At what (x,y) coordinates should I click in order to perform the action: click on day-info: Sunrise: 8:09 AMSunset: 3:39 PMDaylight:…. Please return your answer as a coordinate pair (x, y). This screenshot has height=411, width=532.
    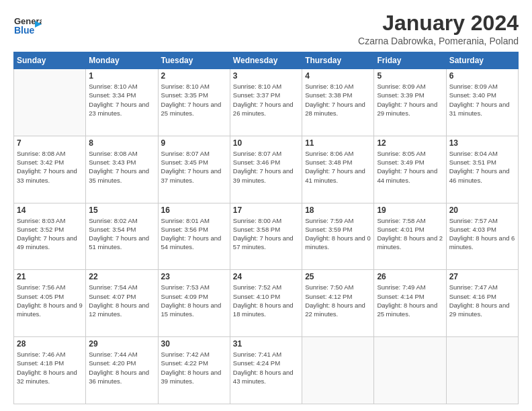
    Looking at the image, I should click on (407, 99).